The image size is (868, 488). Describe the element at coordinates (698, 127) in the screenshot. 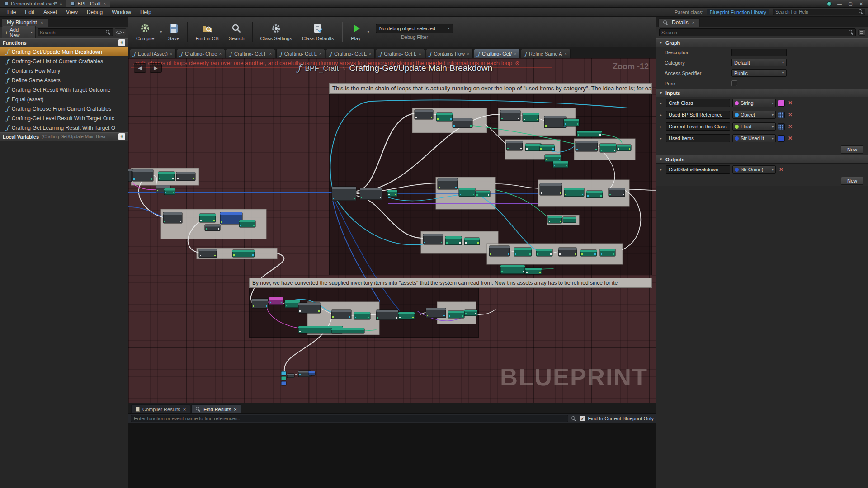

I see `input-name-field: Current Level in this Class` at that location.